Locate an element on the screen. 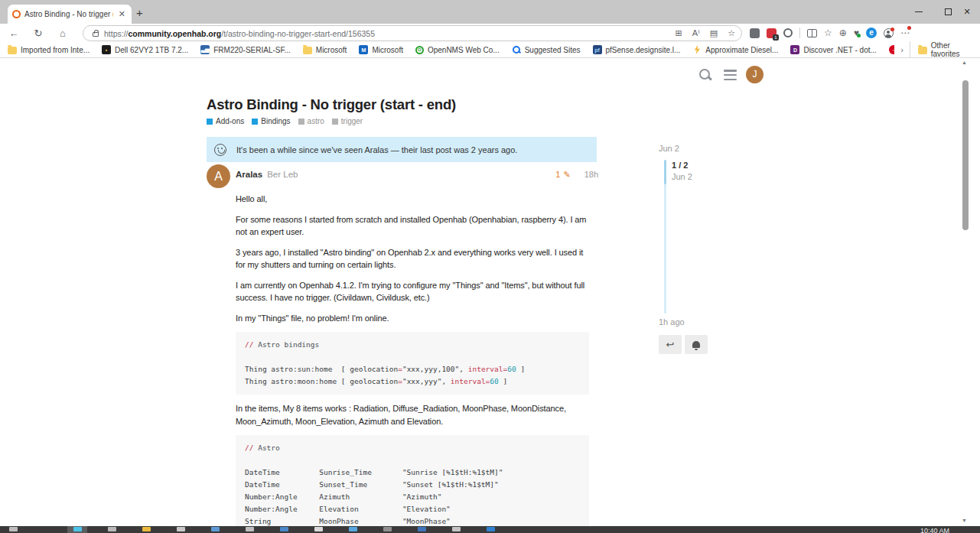 Image resolution: width=980 pixels, height=533 pixels. split-screen-icon is located at coordinates (812, 34).